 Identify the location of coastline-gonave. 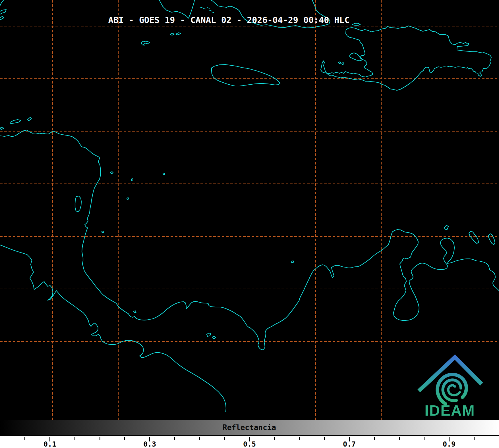
(355, 57).